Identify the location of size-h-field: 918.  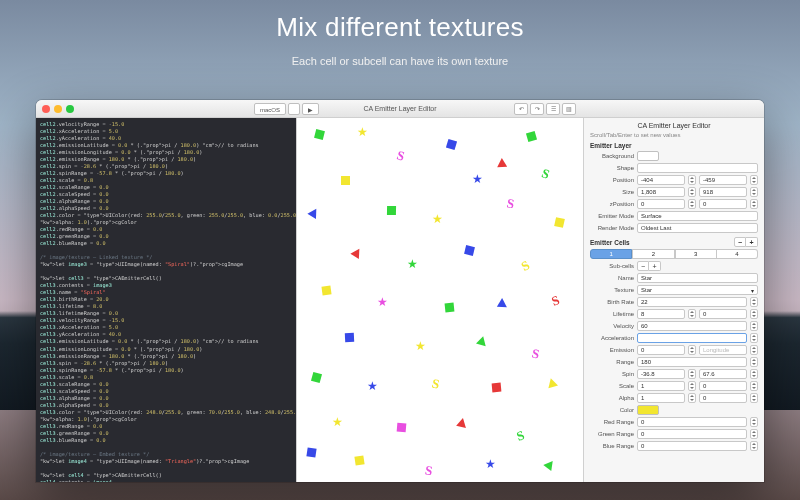
(723, 192).